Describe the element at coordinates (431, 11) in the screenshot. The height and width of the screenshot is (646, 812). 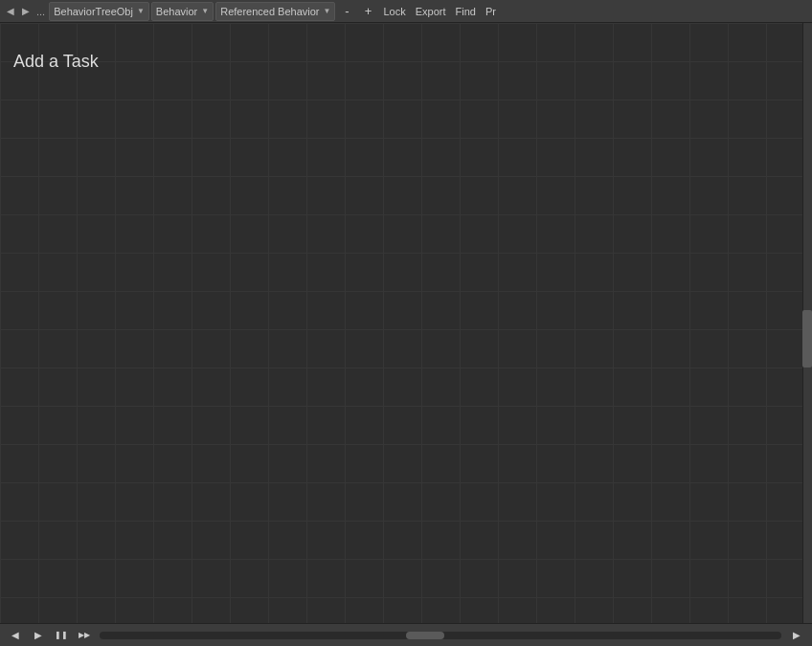
I see `export-button: Export` at that location.